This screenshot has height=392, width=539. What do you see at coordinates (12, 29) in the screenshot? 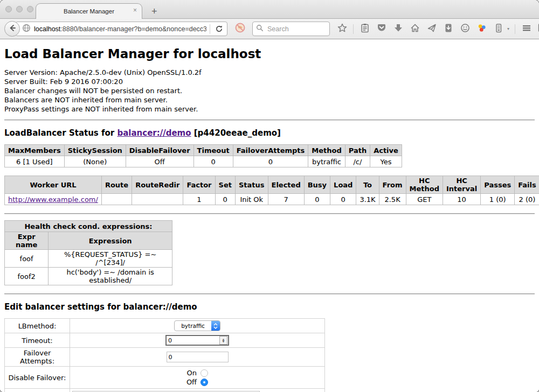
I see `back-button` at bounding box center [12, 29].